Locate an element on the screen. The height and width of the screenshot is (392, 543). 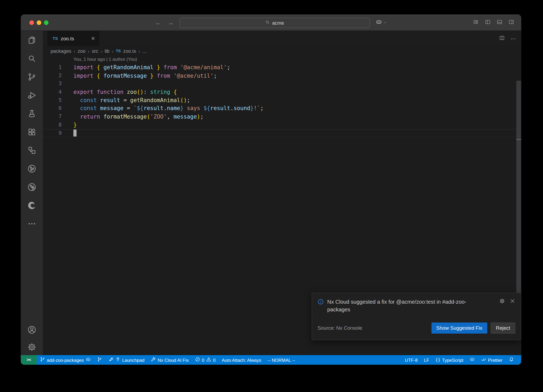
close-window-button is located at coordinates (32, 23).